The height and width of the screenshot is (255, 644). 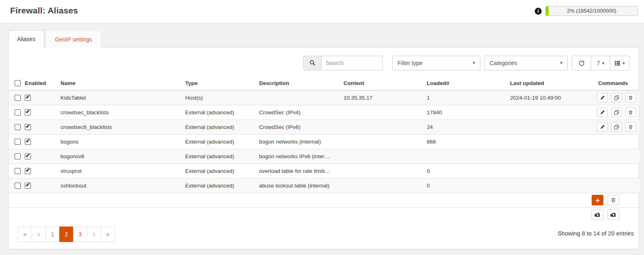 I want to click on pagination-page-3: 3, so click(x=80, y=234).